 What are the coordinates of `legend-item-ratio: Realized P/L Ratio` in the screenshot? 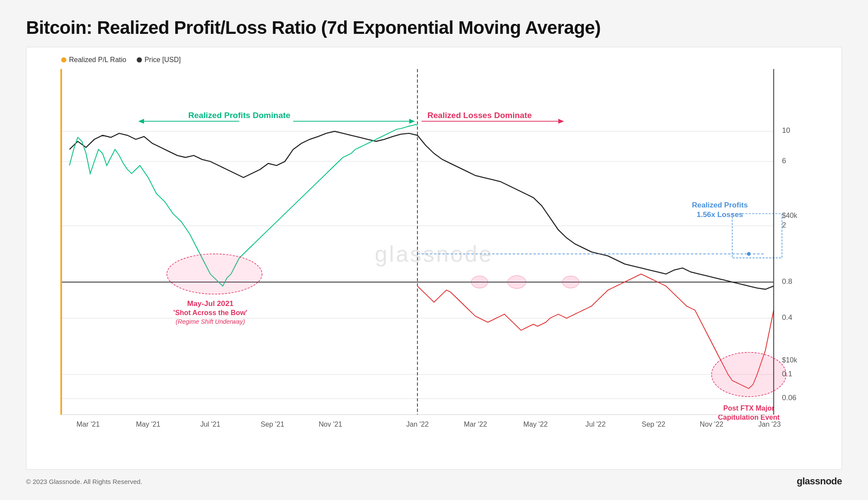 It's located at (94, 60).